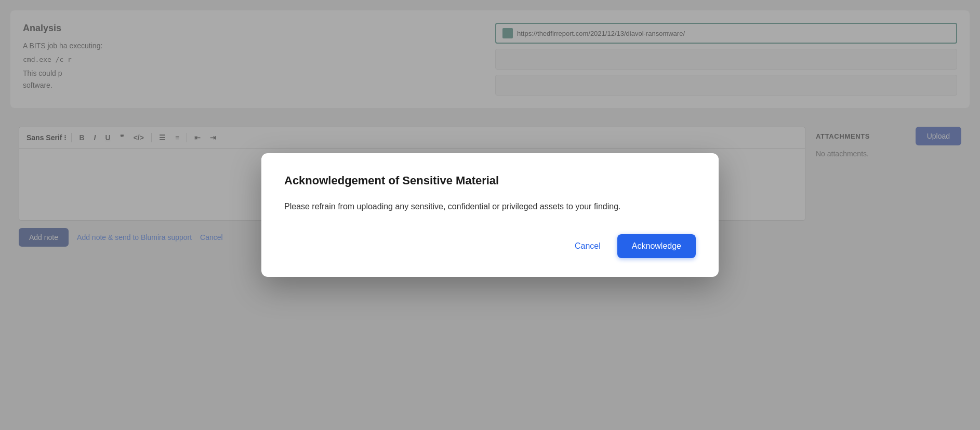 This screenshot has width=980, height=430. What do you see at coordinates (588, 246) in the screenshot?
I see `cancel-button: Cancel` at bounding box center [588, 246].